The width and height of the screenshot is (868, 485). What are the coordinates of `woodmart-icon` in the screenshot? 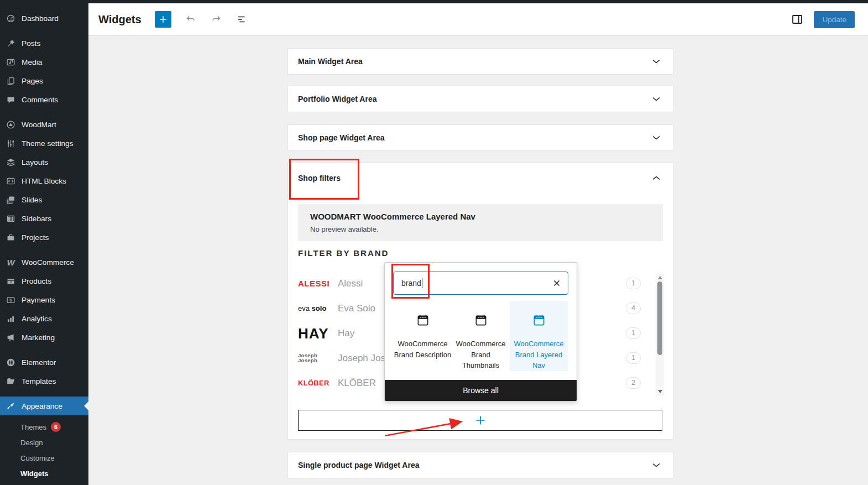 It's located at (11, 124).